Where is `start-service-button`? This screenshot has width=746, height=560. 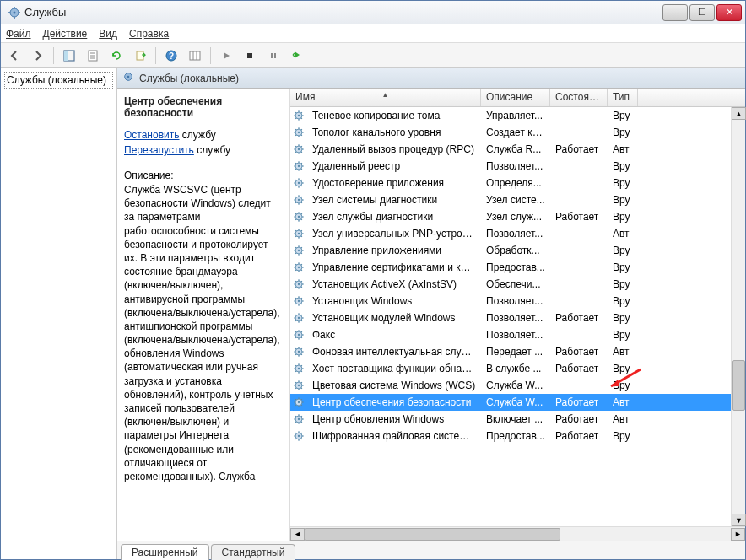
start-service-button is located at coordinates (226, 56).